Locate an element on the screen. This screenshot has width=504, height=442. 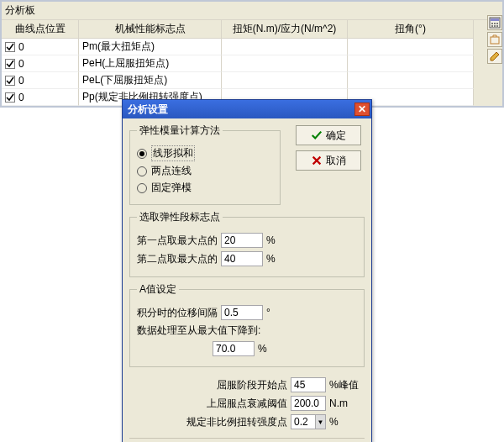
group-elastic-legend: 弹性模量计算方法 is located at coordinates (180, 131).